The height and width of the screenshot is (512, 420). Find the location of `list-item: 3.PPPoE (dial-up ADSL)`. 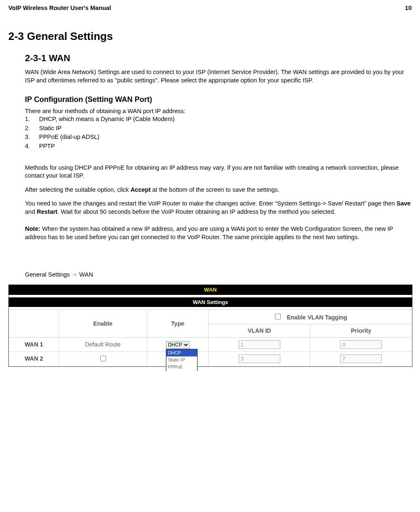

list-item: 3.PPPoE (dial-up ADSL) is located at coordinates (218, 138).